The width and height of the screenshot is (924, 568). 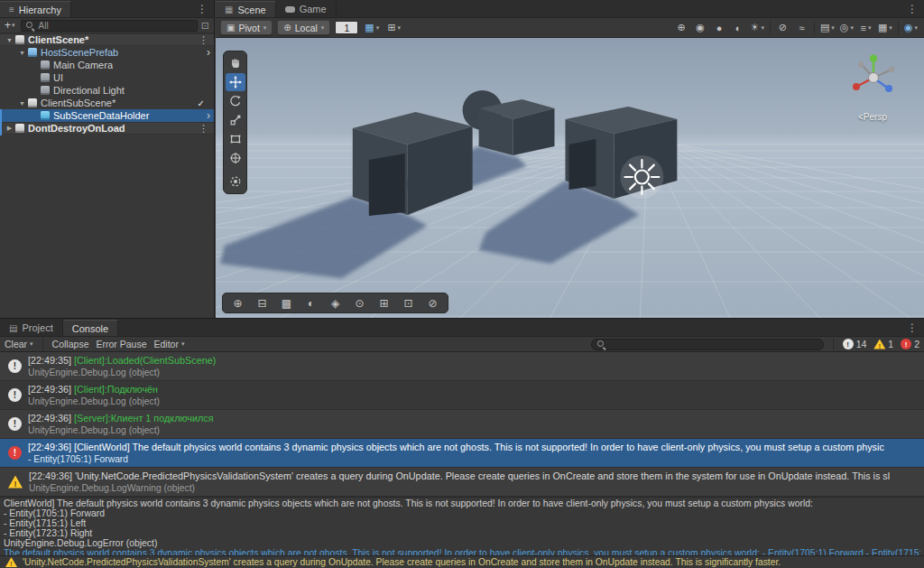 I want to click on console-detail-pane: ClientWorld] The default physics world c…, so click(x=462, y=526).